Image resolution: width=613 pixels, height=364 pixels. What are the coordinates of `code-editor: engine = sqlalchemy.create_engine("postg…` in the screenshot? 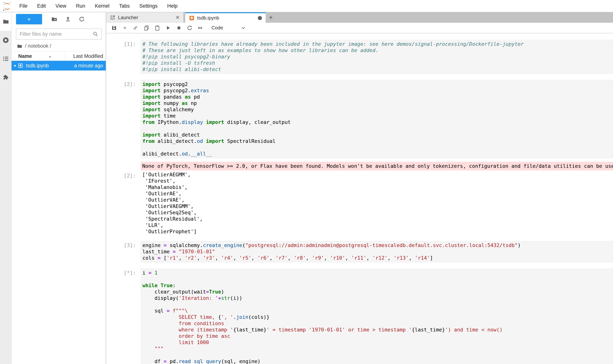 It's located at (377, 252).